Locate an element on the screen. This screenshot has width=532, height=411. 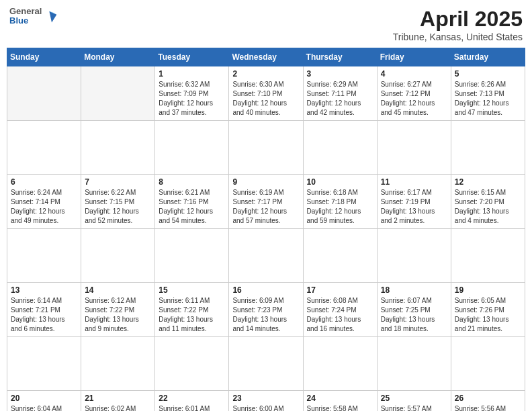
page-header: General Blue April 2025 Tribune, Kansas,… is located at coordinates (266, 24).